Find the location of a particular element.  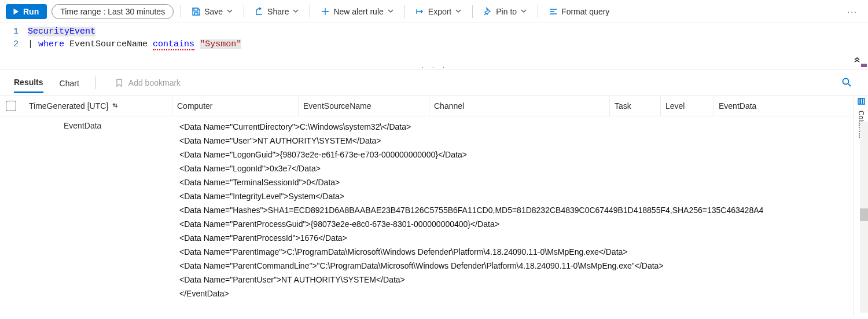

new-alert-button: New alert rule is located at coordinates (357, 12).